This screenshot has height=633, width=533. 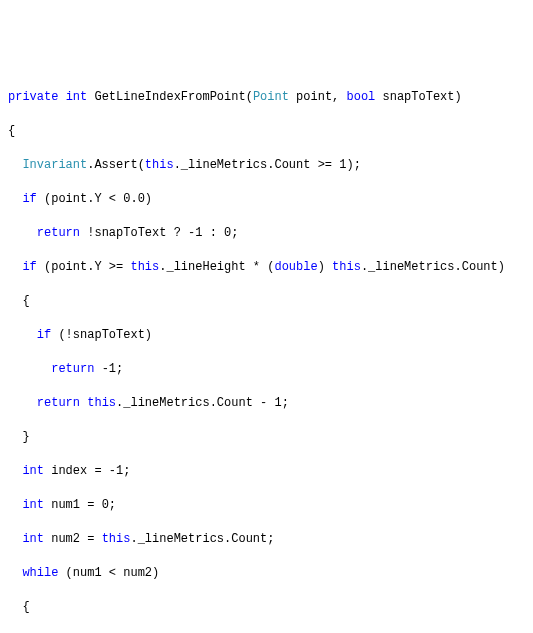 I want to click on code-line: return !snapToText ? -1 : 0;, so click(x=266, y=234).